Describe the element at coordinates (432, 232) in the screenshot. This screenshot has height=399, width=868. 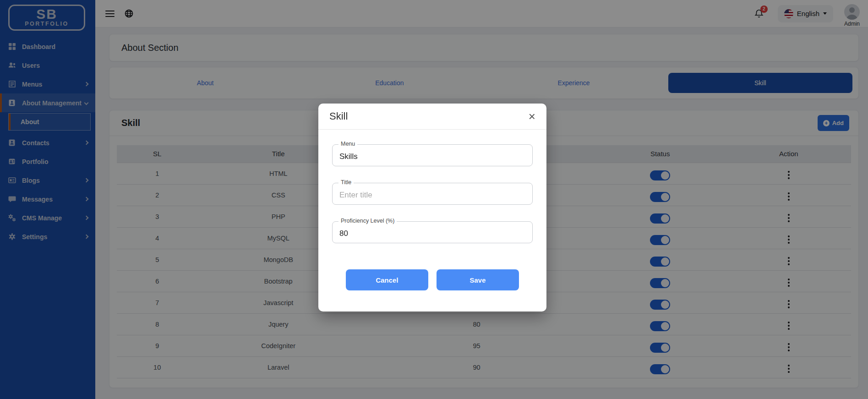
I see `proficiency-field-group: Proficiency Level (%)` at that location.